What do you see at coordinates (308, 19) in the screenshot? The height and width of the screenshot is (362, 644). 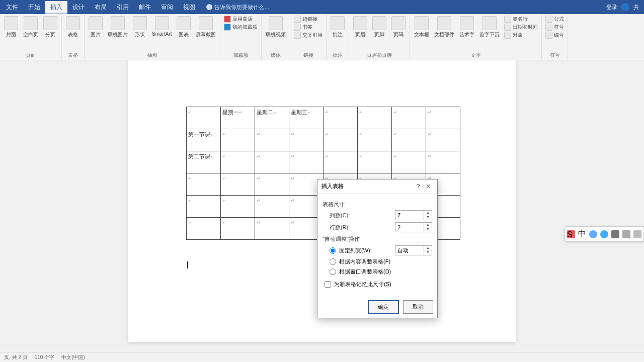 I see `hyperlink-button: 超链接` at bounding box center [308, 19].